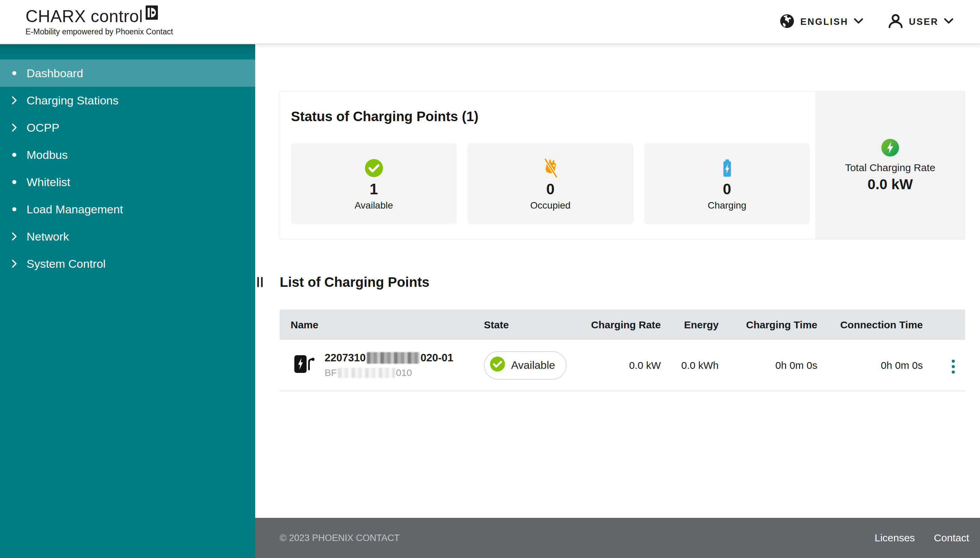 This screenshot has width=980, height=558. Describe the element at coordinates (128, 237) in the screenshot. I see `sidebar-item-network: Network` at that location.